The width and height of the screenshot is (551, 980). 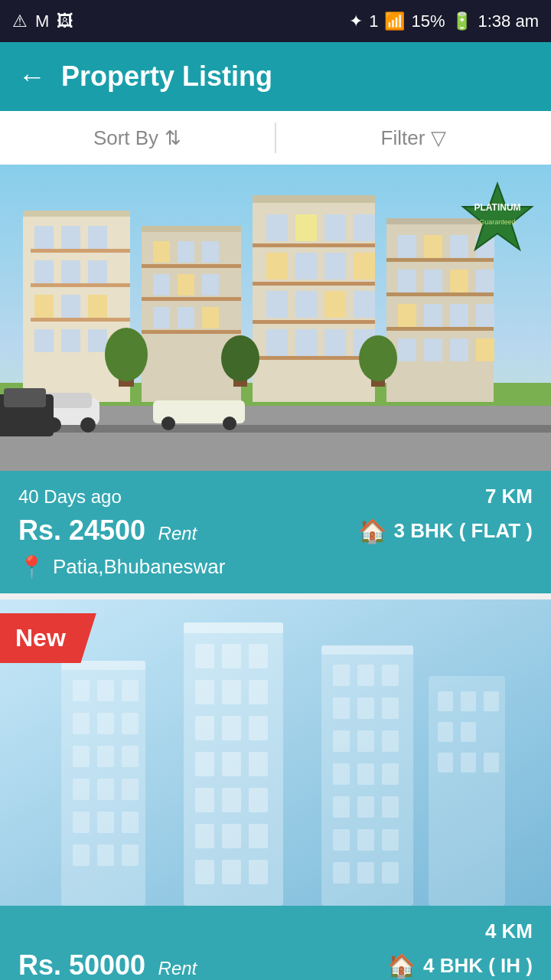 What do you see at coordinates (276, 138) in the screenshot?
I see `sort-filter-bar: Sort By ⇅ Filter ▽` at bounding box center [276, 138].